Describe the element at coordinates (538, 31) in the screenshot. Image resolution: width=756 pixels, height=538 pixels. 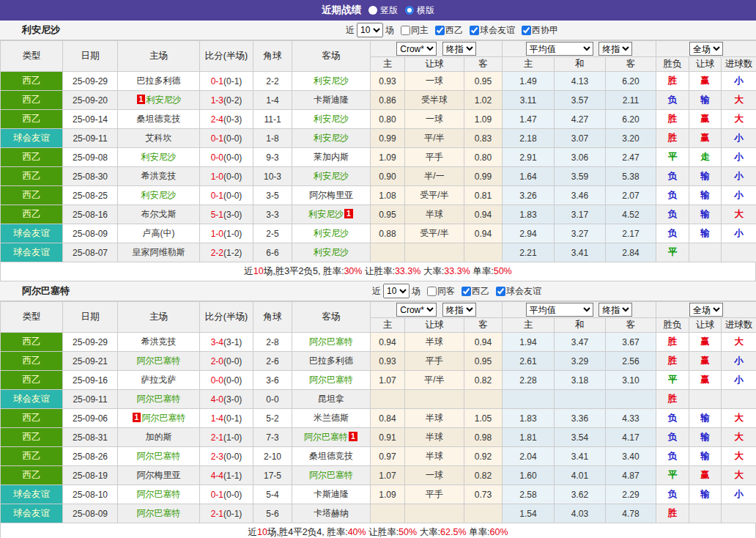
I see `filter-checkbox-3: 西协甲` at that location.